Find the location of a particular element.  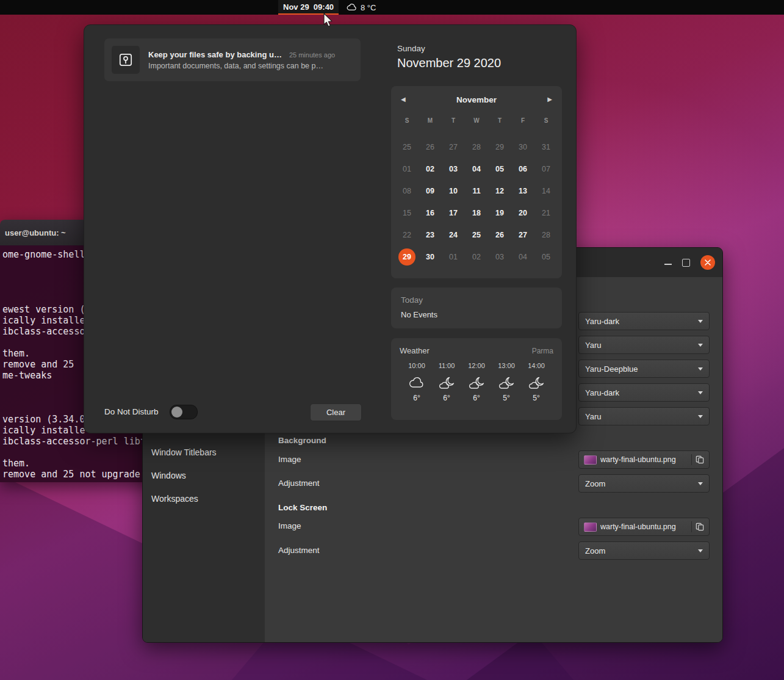

moon-cloud-icon is located at coordinates (506, 383).